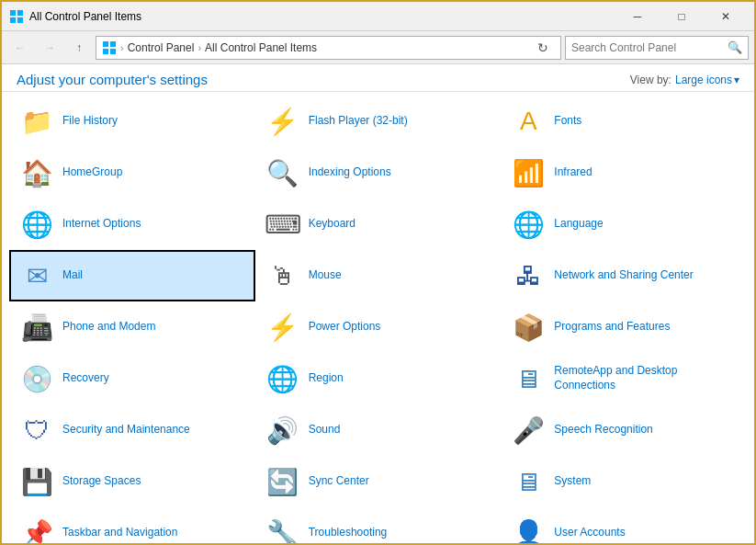  What do you see at coordinates (86, 379) in the screenshot?
I see `item-label-recovery: Recovery` at bounding box center [86, 379].